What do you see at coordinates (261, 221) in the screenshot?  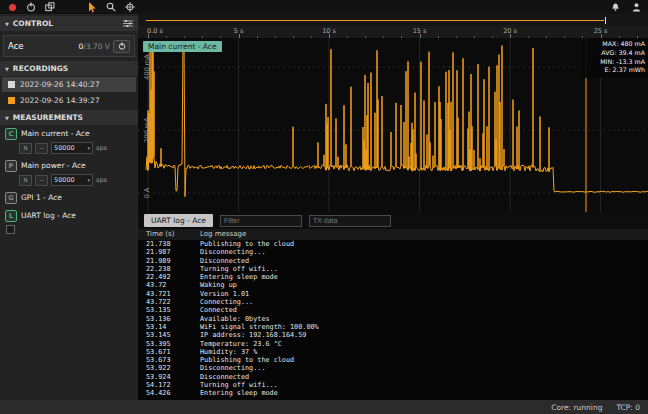 I see `filter-input` at bounding box center [261, 221].